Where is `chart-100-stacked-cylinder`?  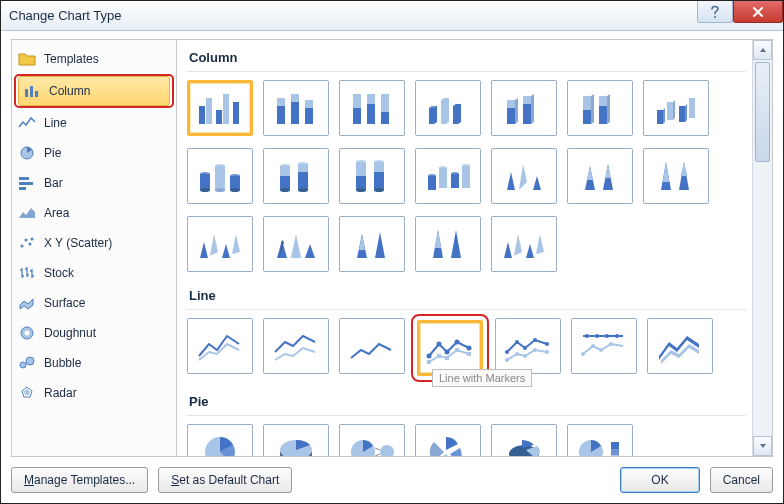 chart-100-stacked-cylinder is located at coordinates (372, 176).